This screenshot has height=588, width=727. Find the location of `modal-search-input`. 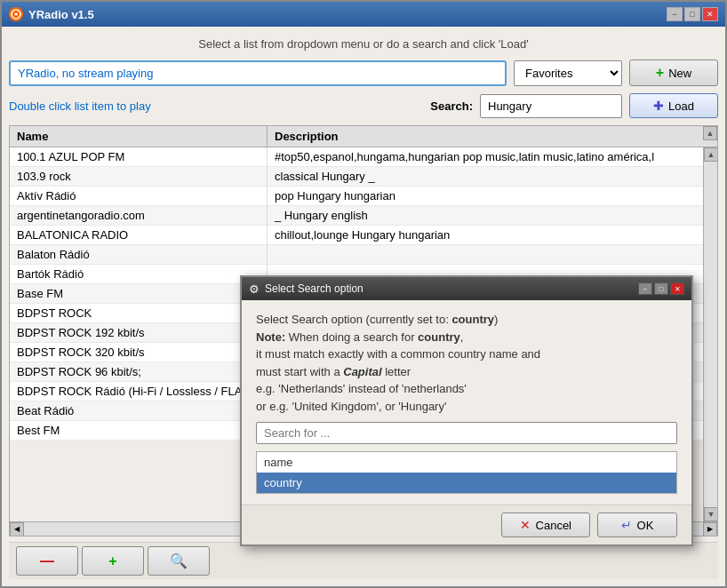

modal-search-input is located at coordinates (467, 433).